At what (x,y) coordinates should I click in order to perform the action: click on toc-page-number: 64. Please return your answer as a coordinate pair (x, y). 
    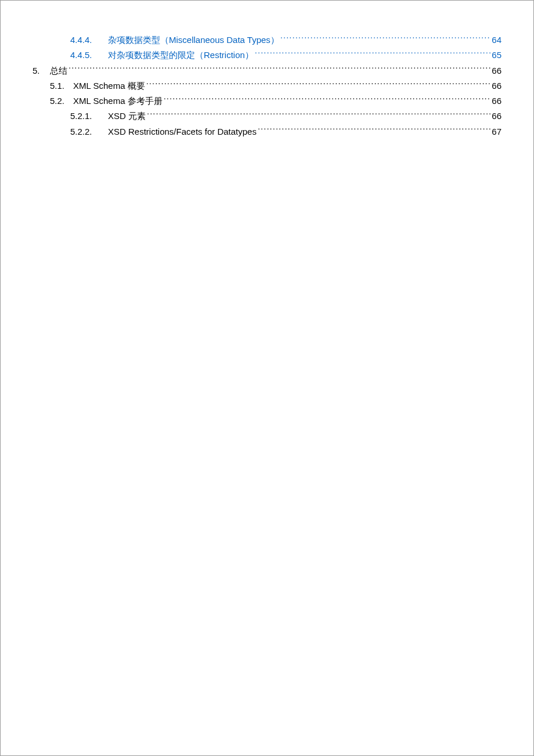
    Looking at the image, I should click on (497, 40).